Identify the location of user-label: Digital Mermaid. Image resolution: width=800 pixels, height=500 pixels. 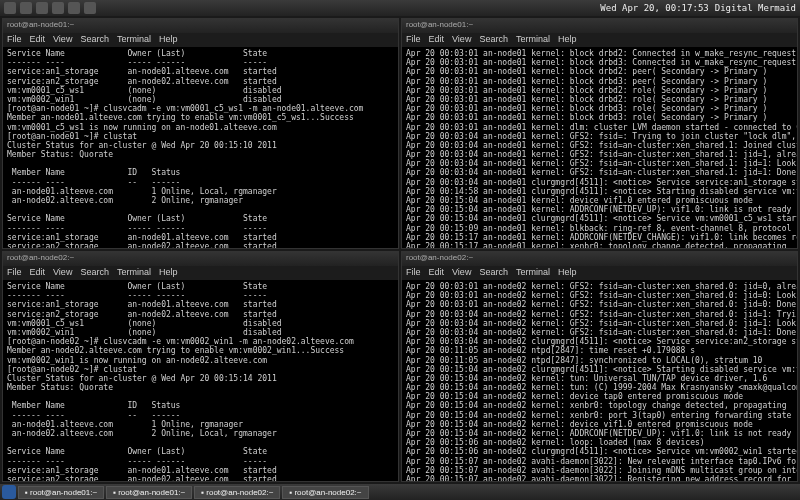
(756, 8).